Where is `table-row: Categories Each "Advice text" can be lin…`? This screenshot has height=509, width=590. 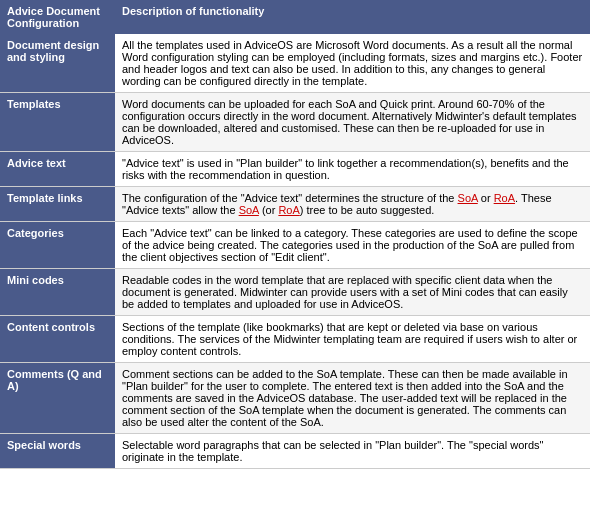 table-row: Categories Each "Advice text" can be lin… is located at coordinates (295, 246).